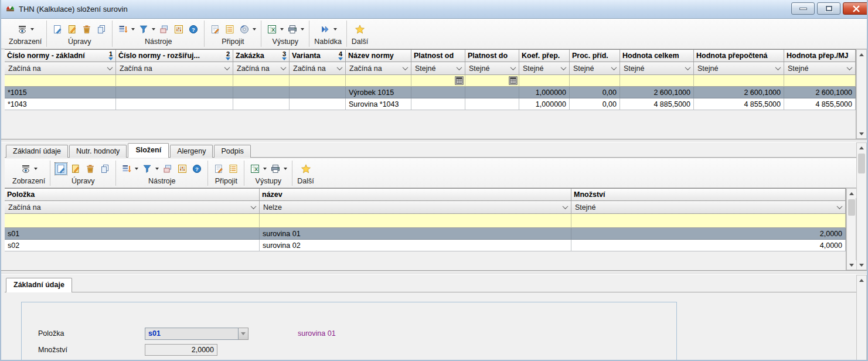 This screenshot has height=361, width=868. Describe the element at coordinates (862, 94) in the screenshot. I see `norms-grid-scrollbar` at that location.